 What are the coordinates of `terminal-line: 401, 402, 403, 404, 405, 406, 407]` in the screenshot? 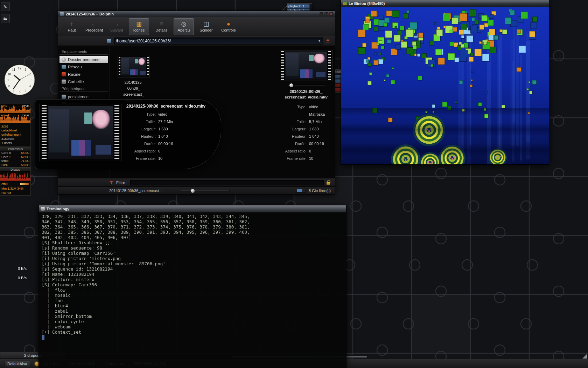 It's located at (192, 238).